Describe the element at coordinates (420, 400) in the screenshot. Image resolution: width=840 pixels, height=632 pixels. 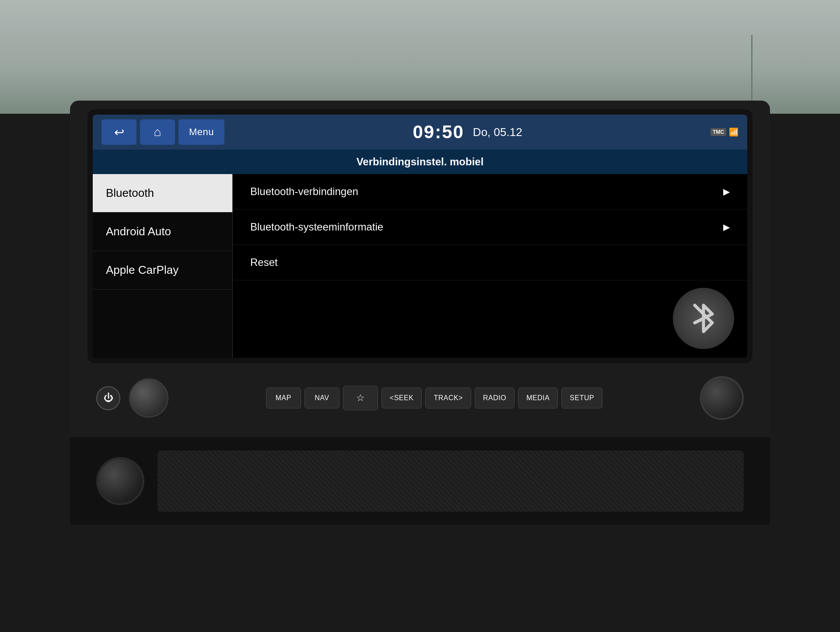
I see `physical-buttons-area: ⏻ MAP NAV ☆ <SEEK TRACK> RADIO` at that location.